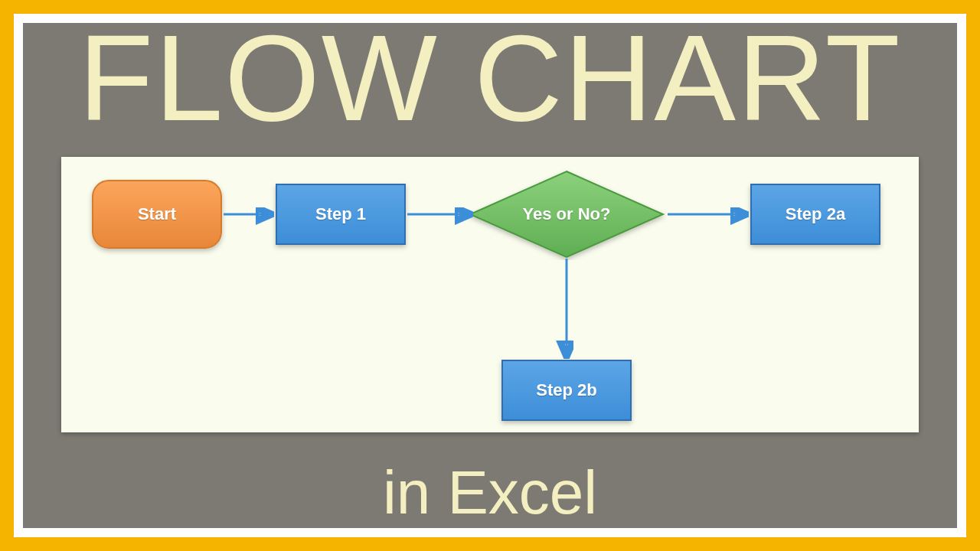 The image size is (980, 551). Describe the element at coordinates (567, 214) in the screenshot. I see `flowchart-node-decision: Yes or No?` at that location.